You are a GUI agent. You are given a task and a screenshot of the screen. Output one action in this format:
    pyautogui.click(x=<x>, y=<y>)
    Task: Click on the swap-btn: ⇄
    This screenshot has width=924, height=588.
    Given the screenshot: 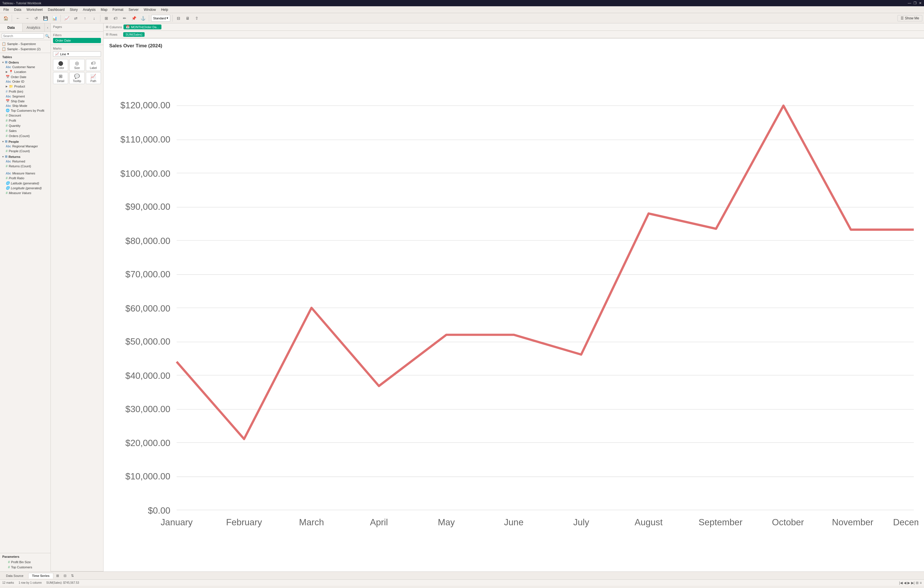 What is the action you would take?
    pyautogui.click(x=76, y=18)
    